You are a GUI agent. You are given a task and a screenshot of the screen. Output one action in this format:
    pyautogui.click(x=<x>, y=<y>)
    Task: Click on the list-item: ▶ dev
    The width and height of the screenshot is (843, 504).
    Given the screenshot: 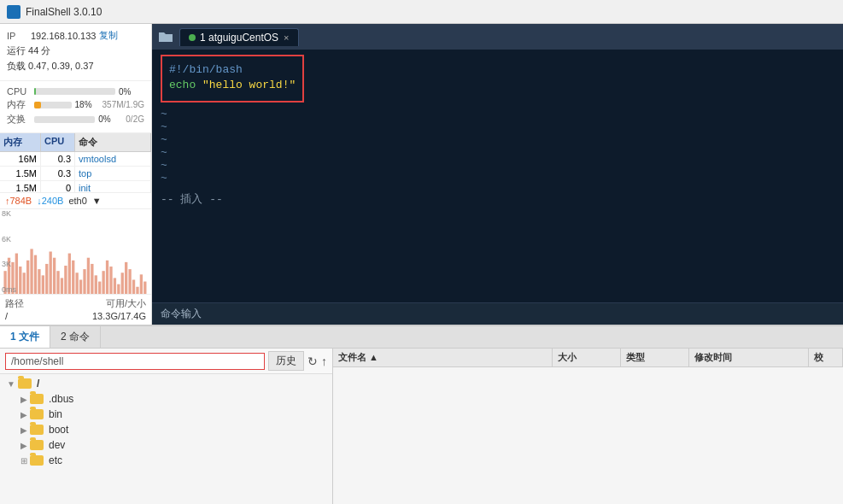 What is the action you would take?
    pyautogui.click(x=166, y=445)
    